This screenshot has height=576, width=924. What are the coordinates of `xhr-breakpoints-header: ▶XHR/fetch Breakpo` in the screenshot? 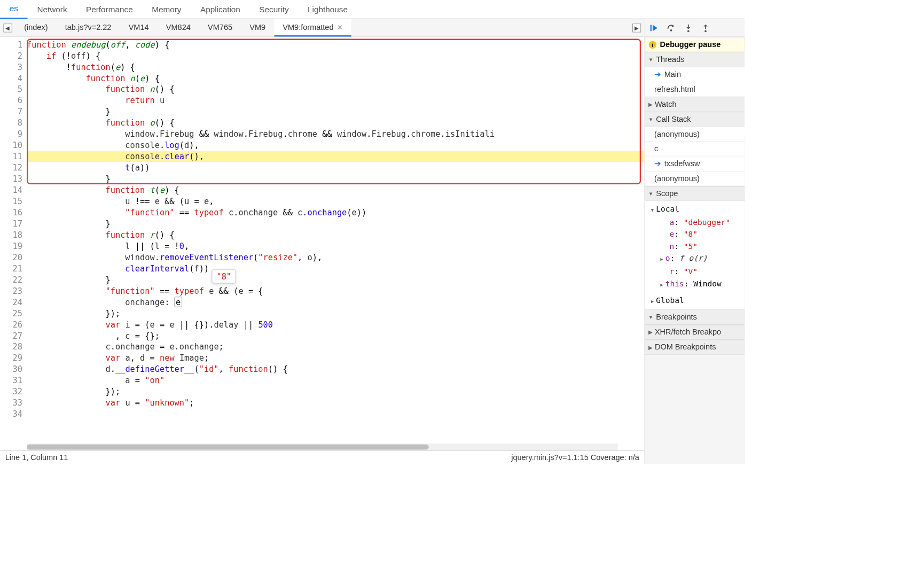 It's located at (694, 332).